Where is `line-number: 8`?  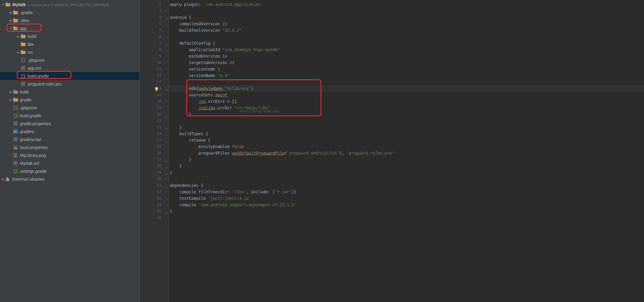
line-number: 8 is located at coordinates (154, 50).